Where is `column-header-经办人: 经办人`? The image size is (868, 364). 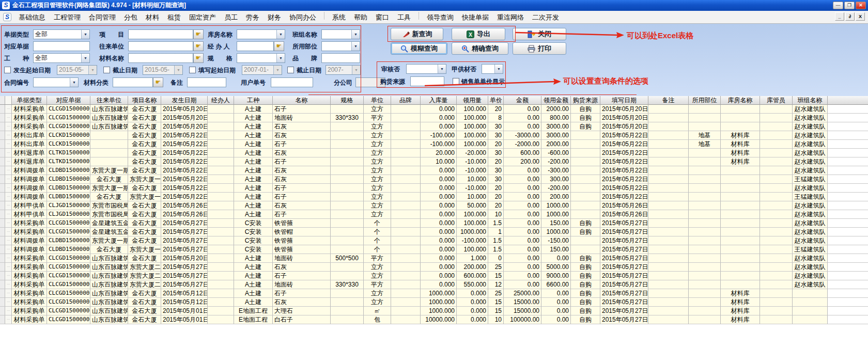
column-header-经办人: 经办人 is located at coordinates (221, 100).